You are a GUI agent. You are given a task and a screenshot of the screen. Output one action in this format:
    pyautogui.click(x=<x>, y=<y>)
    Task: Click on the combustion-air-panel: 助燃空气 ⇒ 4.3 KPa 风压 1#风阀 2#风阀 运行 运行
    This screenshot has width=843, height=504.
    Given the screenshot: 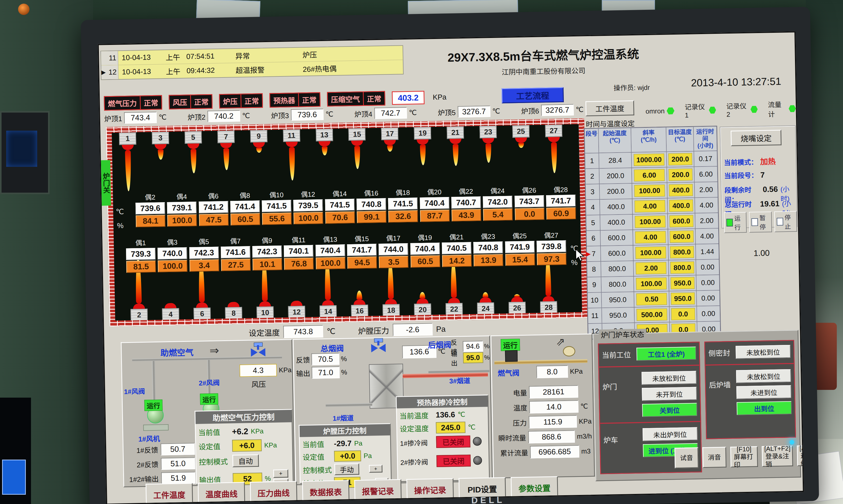 What is the action you would take?
    pyautogui.click(x=208, y=413)
    